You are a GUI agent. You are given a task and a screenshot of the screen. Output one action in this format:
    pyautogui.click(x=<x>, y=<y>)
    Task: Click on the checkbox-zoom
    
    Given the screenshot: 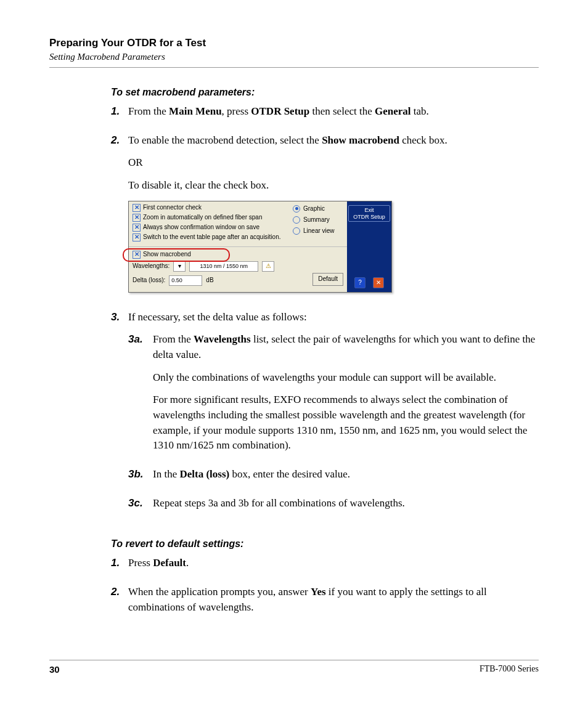 What is the action you would take?
    pyautogui.click(x=137, y=218)
    